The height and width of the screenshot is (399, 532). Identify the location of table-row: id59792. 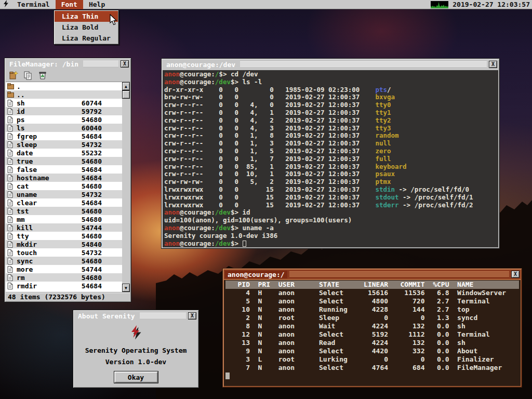
(64, 111).